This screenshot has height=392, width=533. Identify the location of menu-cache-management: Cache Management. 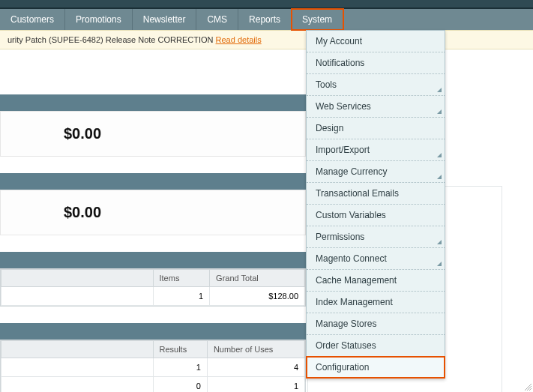
(376, 280).